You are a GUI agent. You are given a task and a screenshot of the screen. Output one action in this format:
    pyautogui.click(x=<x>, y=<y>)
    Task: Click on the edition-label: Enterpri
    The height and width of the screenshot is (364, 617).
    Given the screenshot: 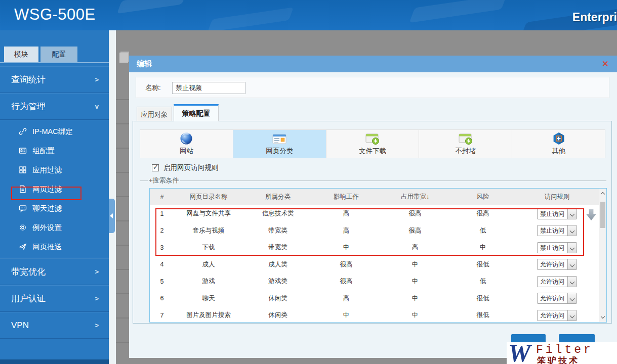 What is the action you would take?
    pyautogui.click(x=595, y=17)
    